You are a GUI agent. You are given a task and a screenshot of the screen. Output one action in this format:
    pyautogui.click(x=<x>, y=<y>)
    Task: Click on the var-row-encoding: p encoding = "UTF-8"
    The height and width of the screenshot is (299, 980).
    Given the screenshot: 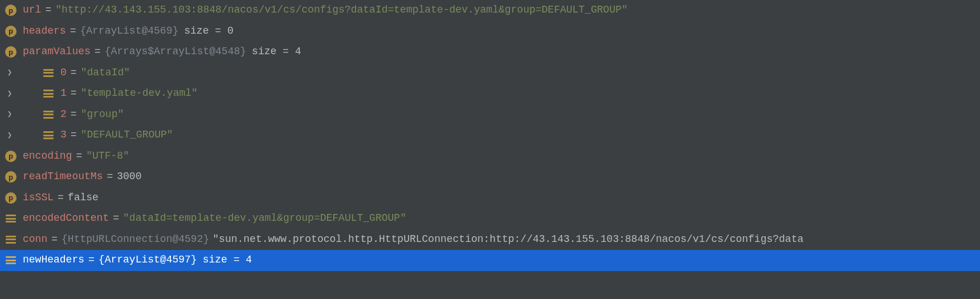 What is the action you would take?
    pyautogui.click(x=490, y=156)
    